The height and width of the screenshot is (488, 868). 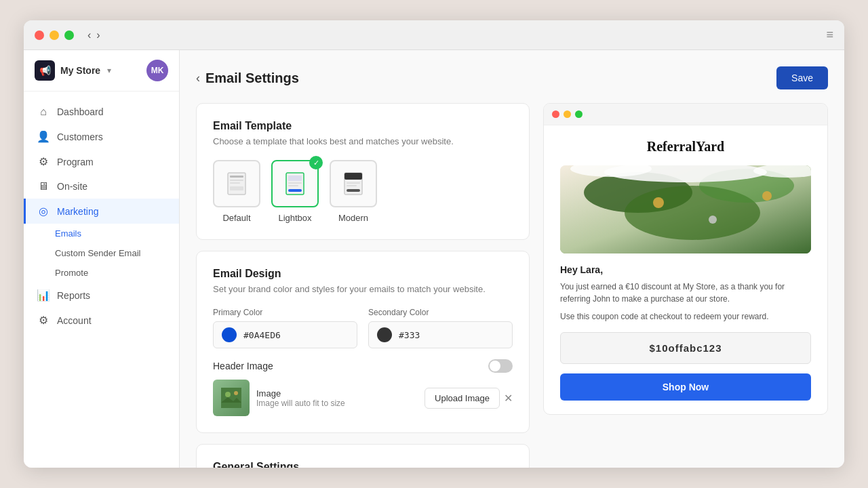 What do you see at coordinates (363, 141) in the screenshot?
I see `email-template-subtitle: Choose a template that looks best and ma…` at bounding box center [363, 141].